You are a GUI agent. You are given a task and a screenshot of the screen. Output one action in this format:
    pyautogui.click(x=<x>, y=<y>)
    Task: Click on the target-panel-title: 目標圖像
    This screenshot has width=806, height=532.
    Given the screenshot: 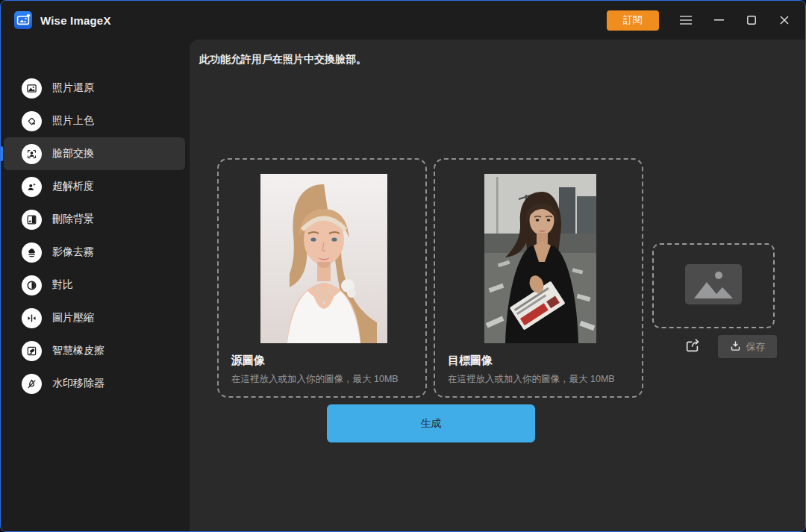 What is the action you would take?
    pyautogui.click(x=470, y=361)
    